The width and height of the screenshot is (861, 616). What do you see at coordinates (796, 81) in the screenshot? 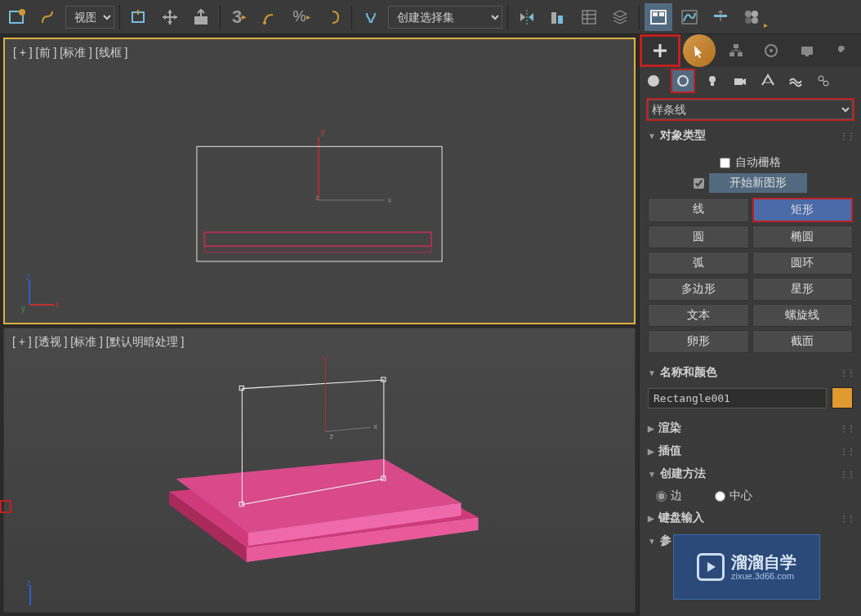
I see `spacewarps-subtab` at bounding box center [796, 81].